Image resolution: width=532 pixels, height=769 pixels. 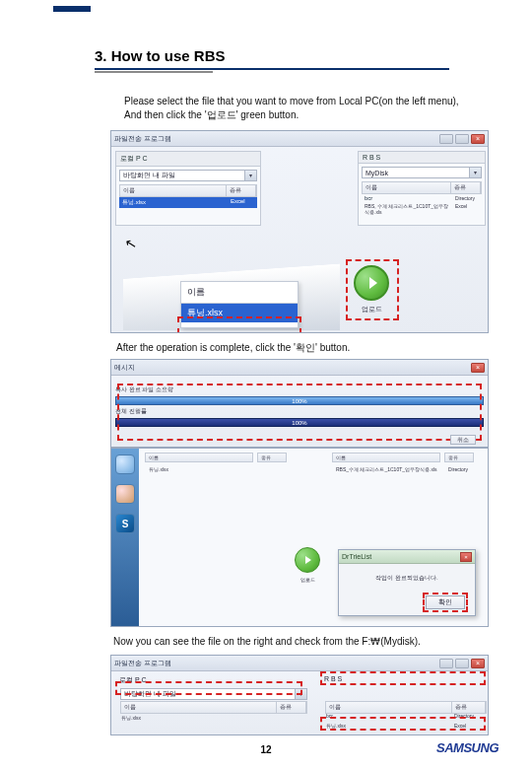 I want to click on ss3-right-file: RBS_수계 체크리스트_1C10T_업무장식용.xls, so click(x=390, y=469).